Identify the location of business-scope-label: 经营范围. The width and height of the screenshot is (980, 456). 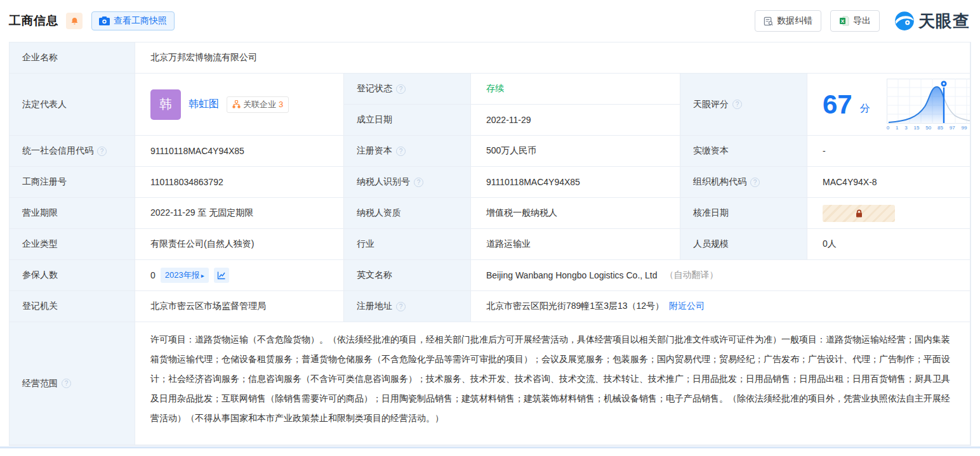
(72, 384).